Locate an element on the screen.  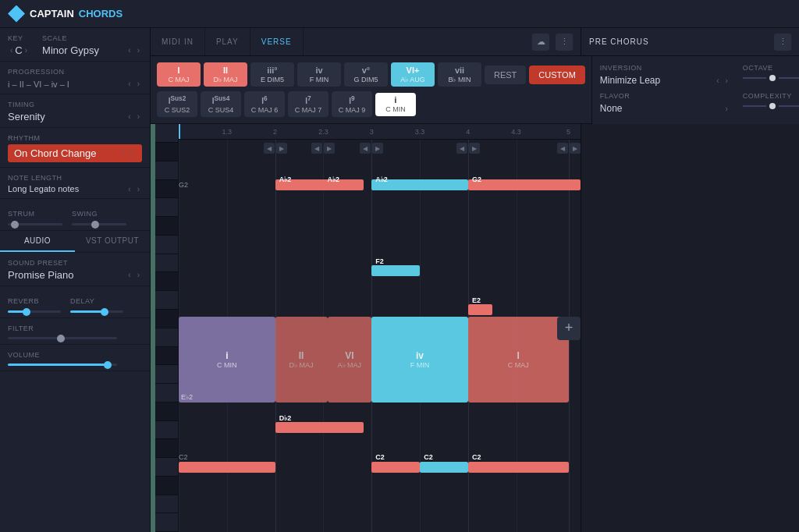
rest-button: REST is located at coordinates (506, 75).